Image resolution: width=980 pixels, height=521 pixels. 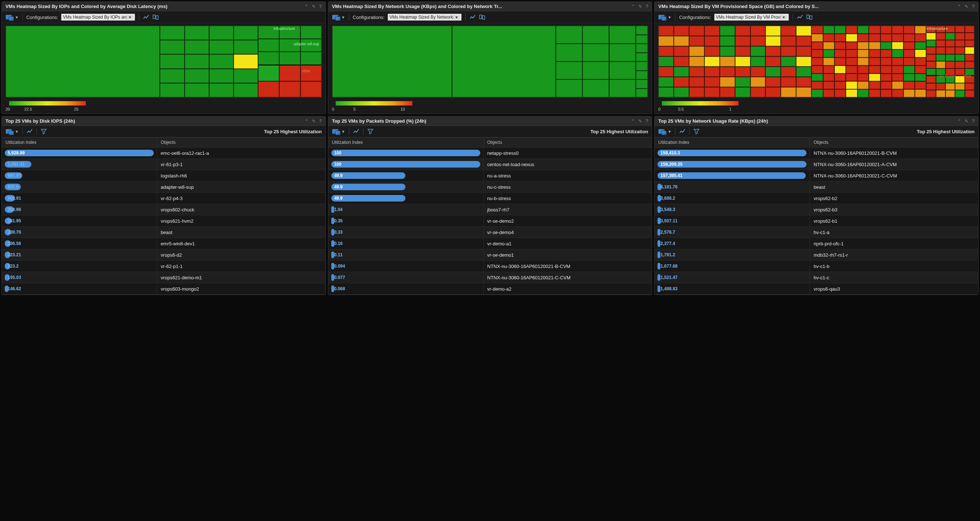 What do you see at coordinates (816, 62) in the screenshot?
I see `heatmap-treemap: Infrastructure Dell Blades other` at bounding box center [816, 62].